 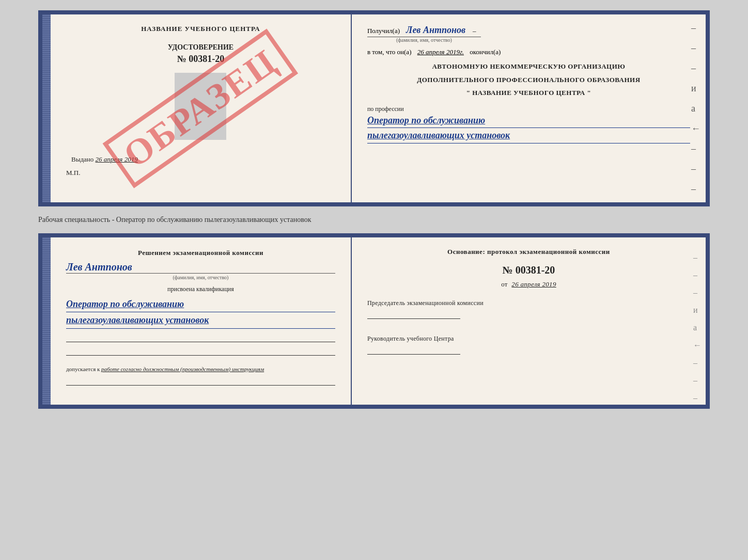 What do you see at coordinates (200, 173) in the screenshot?
I see `cert-mp: М.П.` at bounding box center [200, 173].